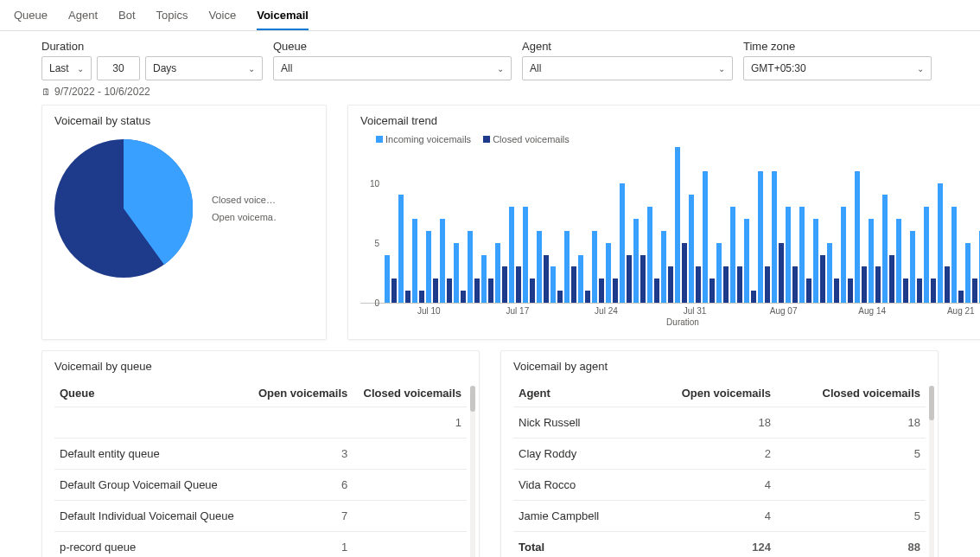 This screenshot has height=557, width=980. I want to click on table-row: Nick Russell1818, so click(719, 423).